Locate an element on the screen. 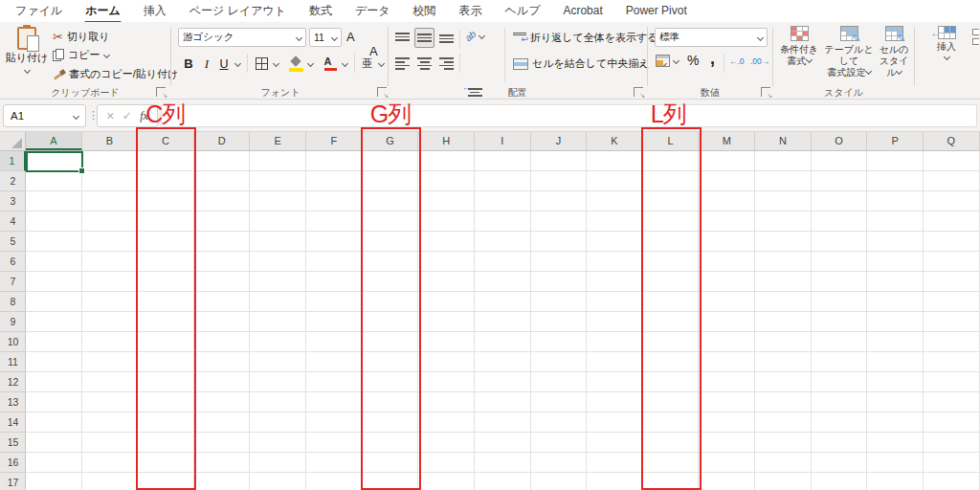 The width and height of the screenshot is (980, 490). selected-cell-a1 is located at coordinates (55, 162).